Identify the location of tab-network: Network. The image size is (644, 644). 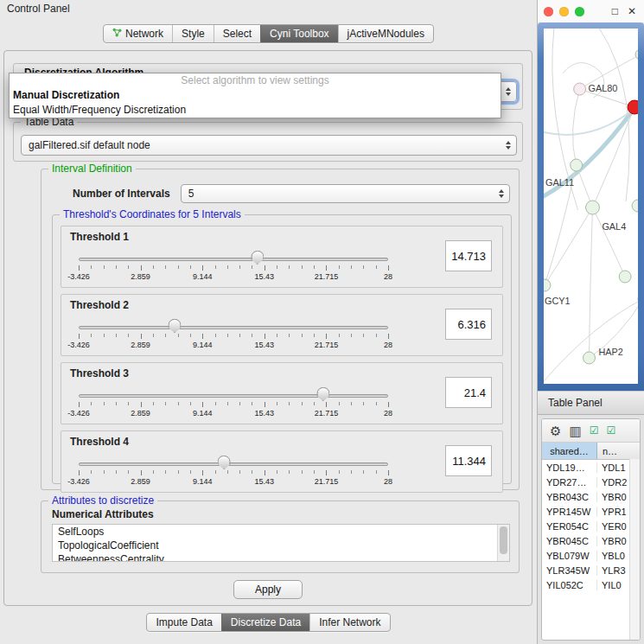
(138, 34).